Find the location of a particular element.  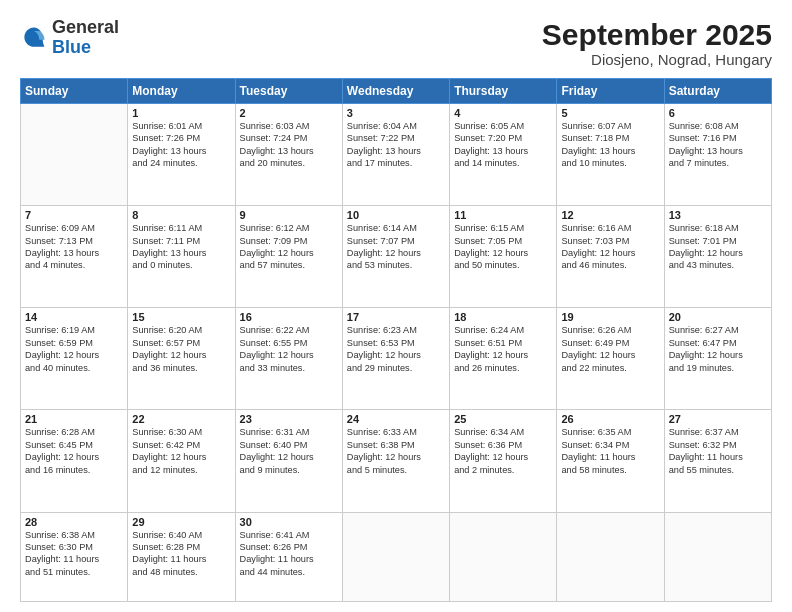

day-info: Sunrise: 6:19 AM Sunset: 6:59 PM Dayligh… is located at coordinates (74, 349).